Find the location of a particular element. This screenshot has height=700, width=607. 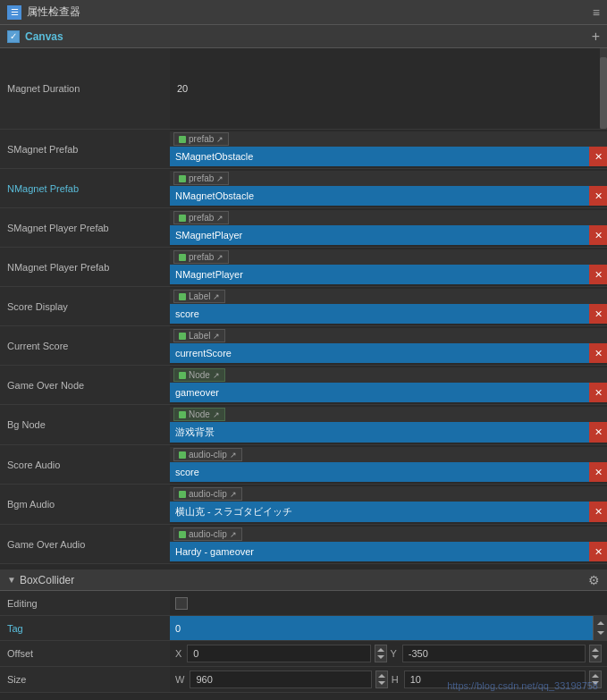

bgm-audio-field: 横山克 - スラゴタビイッチ is located at coordinates (379, 511).